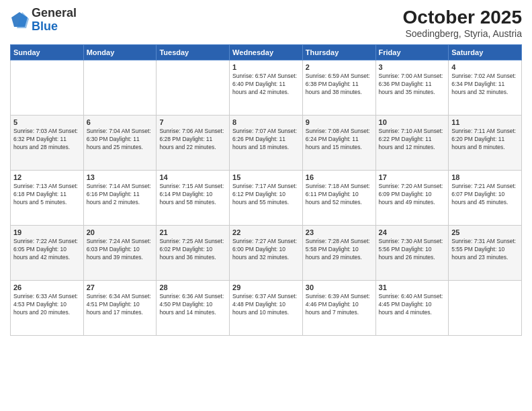  What do you see at coordinates (339, 232) in the screenshot?
I see `day-number: 23` at bounding box center [339, 232].